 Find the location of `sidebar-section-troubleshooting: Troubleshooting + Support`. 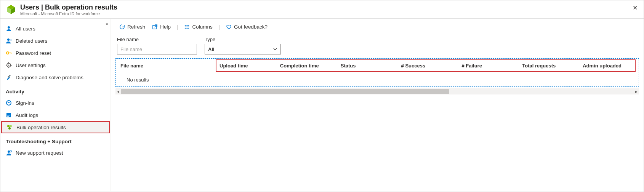

sidebar-section-troubleshooting: Troubleshooting + Support is located at coordinates (56, 140).